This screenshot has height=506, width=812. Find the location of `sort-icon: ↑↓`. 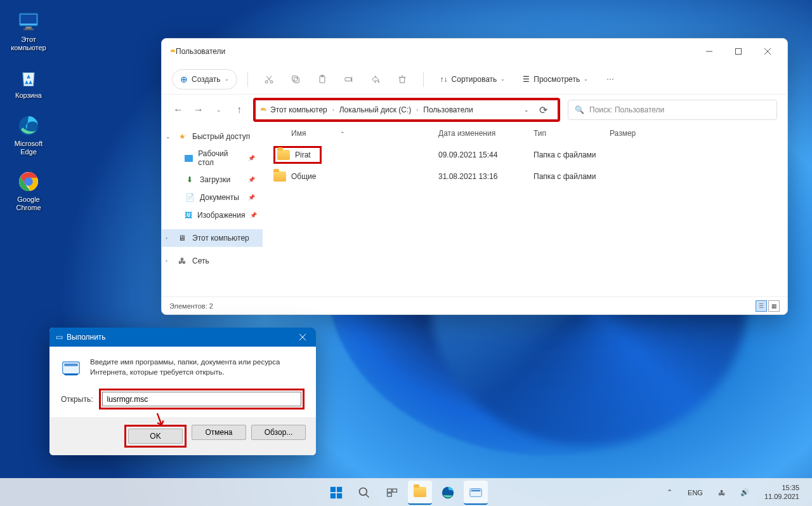

sort-icon: ↑↓ is located at coordinates (444, 79).